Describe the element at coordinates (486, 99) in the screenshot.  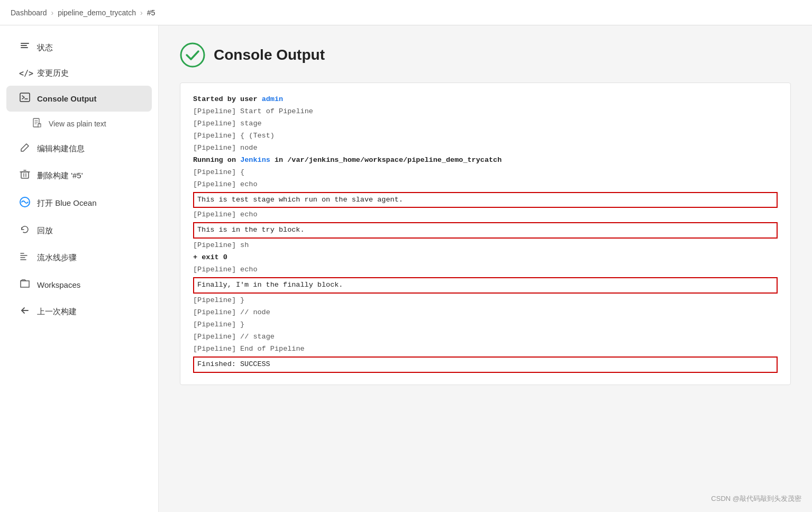
I see `console-line-0: Started by user admin` at that location.